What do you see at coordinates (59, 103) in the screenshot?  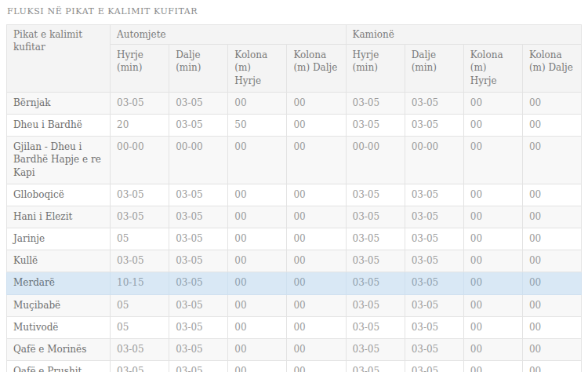 I see `crossing-point-name: Bërnjak` at bounding box center [59, 103].